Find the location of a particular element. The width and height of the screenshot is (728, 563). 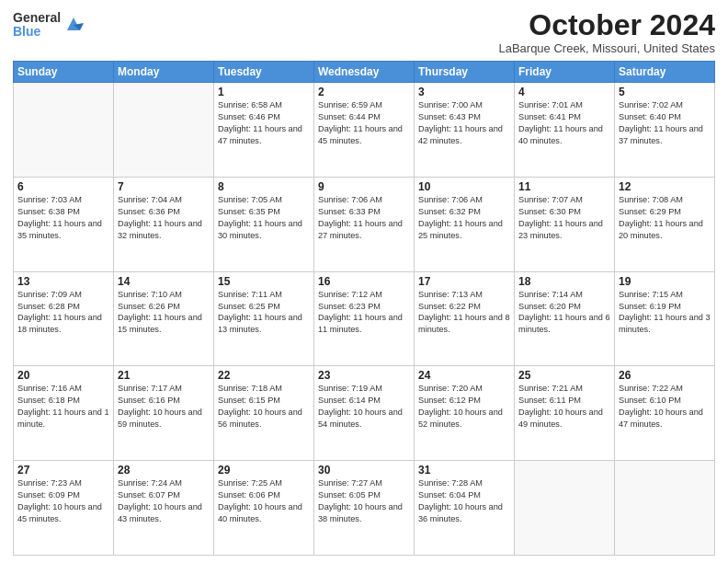

day-number: 19 is located at coordinates (665, 282).